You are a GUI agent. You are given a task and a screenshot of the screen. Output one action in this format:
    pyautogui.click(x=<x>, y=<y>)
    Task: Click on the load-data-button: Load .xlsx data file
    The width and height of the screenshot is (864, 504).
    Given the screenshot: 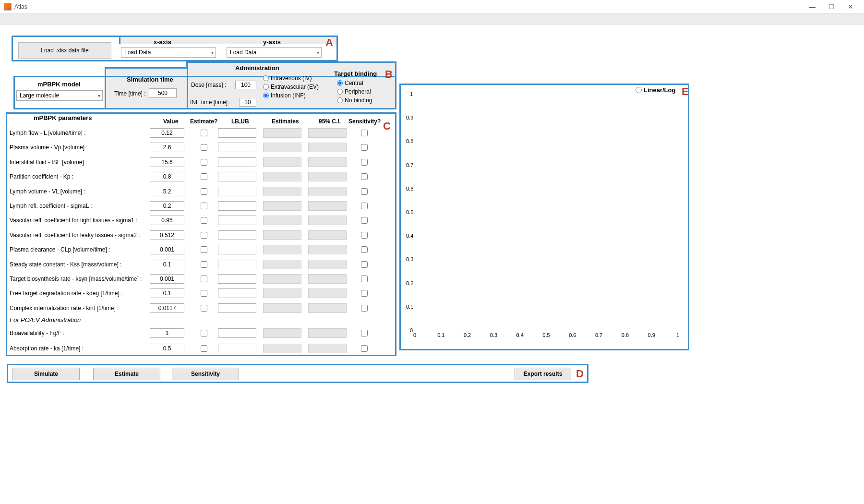 What is the action you would take?
    pyautogui.click(x=65, y=50)
    